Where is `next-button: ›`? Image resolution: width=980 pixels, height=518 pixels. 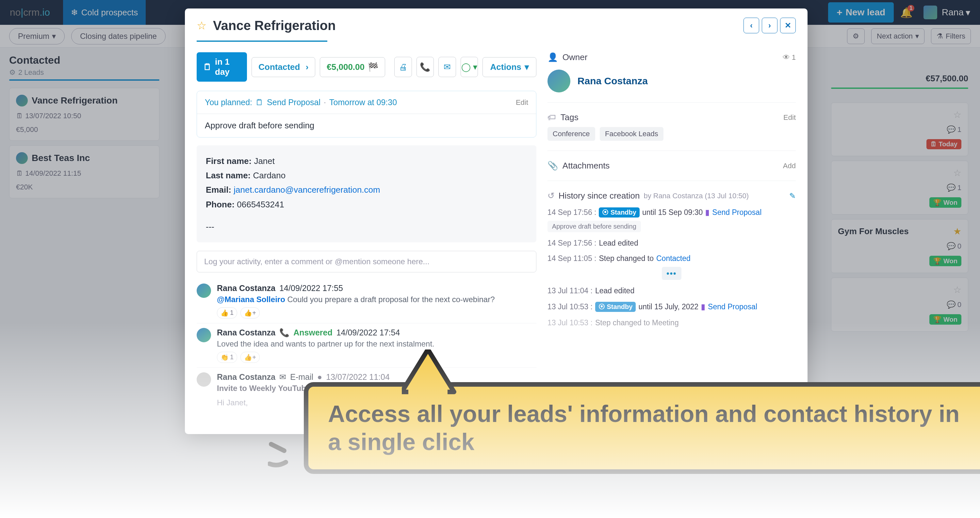 next-button: › is located at coordinates (770, 25).